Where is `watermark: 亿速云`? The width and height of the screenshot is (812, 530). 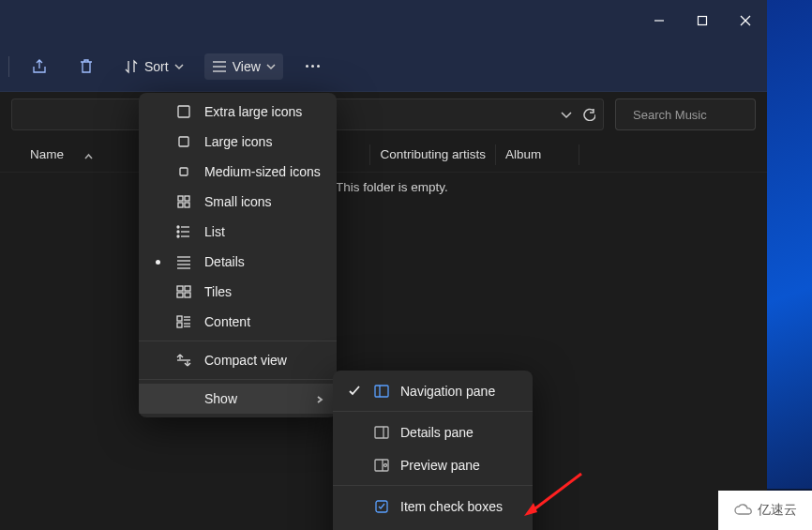
watermark: 亿速云 is located at coordinates (765, 510).